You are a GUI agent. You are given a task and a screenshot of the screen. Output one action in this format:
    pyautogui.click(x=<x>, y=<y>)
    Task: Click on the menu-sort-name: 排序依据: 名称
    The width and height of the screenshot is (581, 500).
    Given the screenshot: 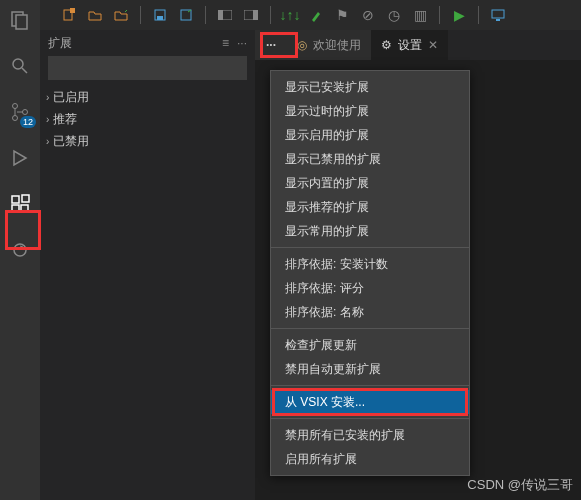 What is the action you would take?
    pyautogui.click(x=370, y=312)
    